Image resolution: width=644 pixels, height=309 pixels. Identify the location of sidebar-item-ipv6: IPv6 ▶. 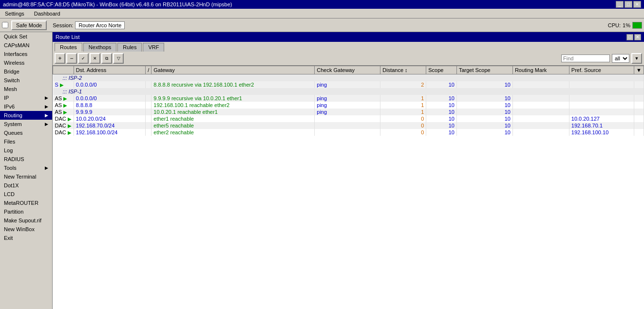
(26, 107).